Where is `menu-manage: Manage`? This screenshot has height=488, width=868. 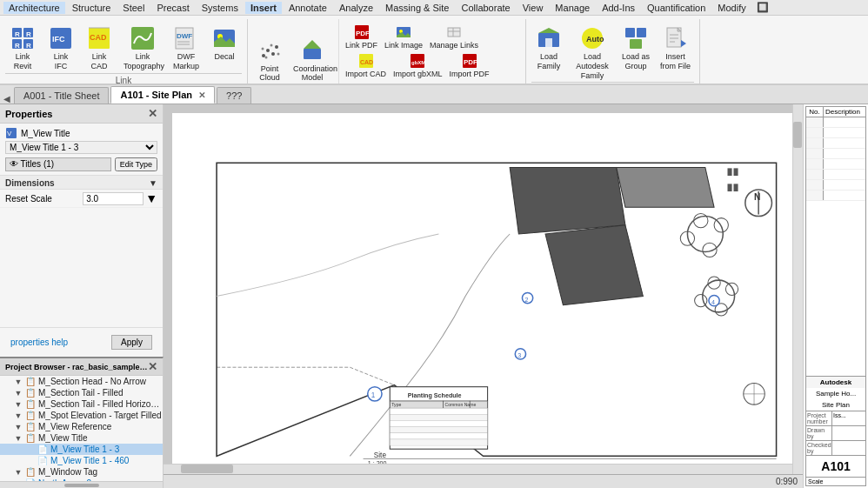 menu-manage: Manage is located at coordinates (572, 8).